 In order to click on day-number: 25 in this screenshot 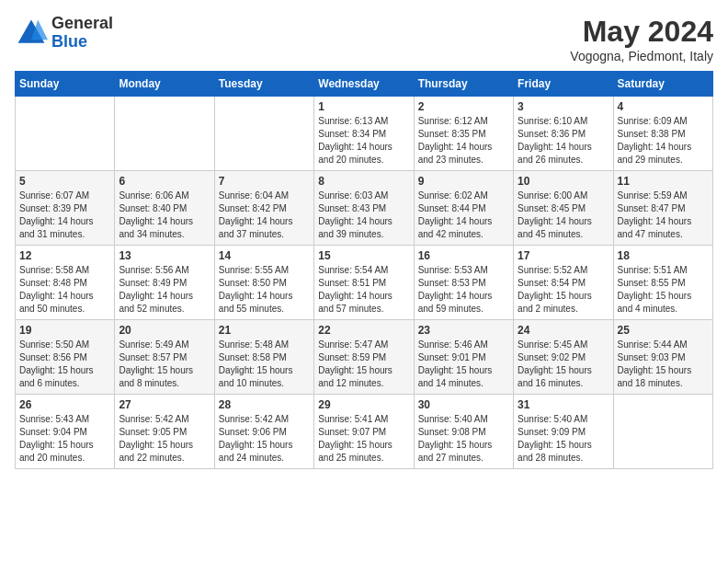, I will do `click(664, 330)`.